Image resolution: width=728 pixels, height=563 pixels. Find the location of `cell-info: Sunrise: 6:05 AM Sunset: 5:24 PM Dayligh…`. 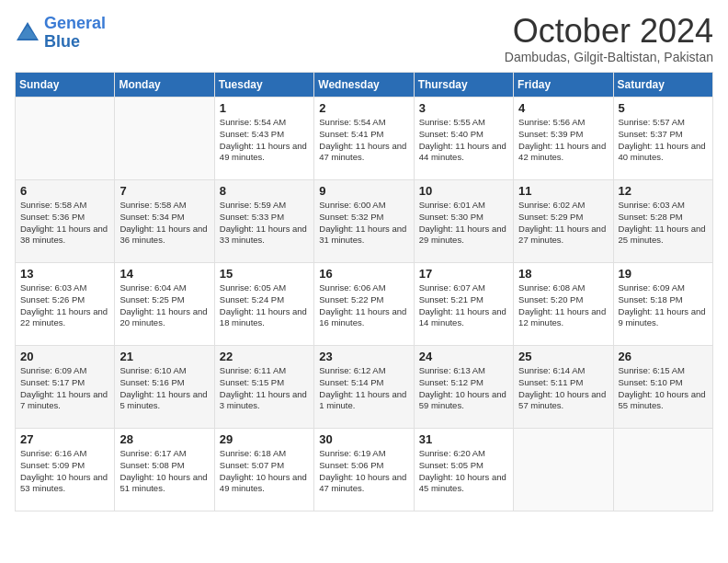

cell-info: Sunrise: 6:05 AM Sunset: 5:24 PM Dayligh… is located at coordinates (265, 305).